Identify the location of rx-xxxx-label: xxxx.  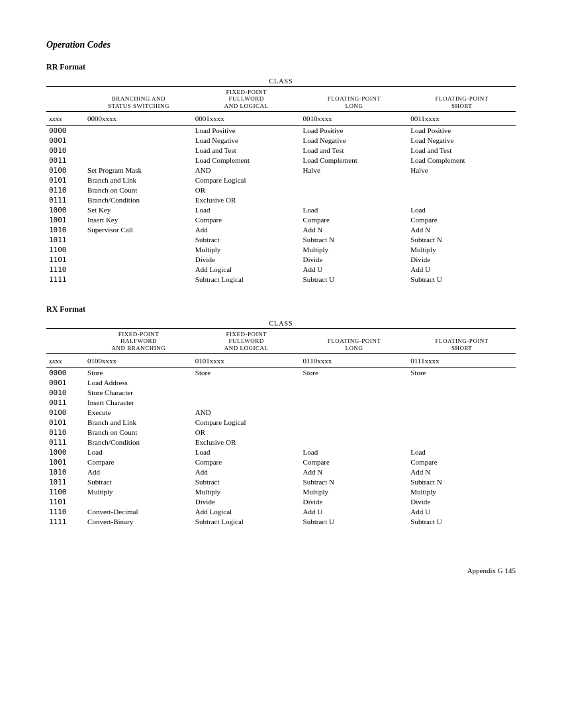
(66, 361).